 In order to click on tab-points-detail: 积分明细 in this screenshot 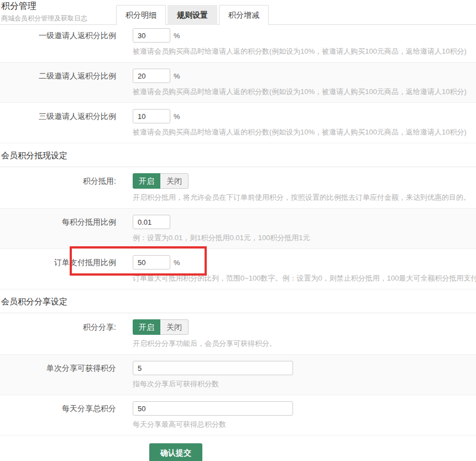, I will do `click(141, 15)`.